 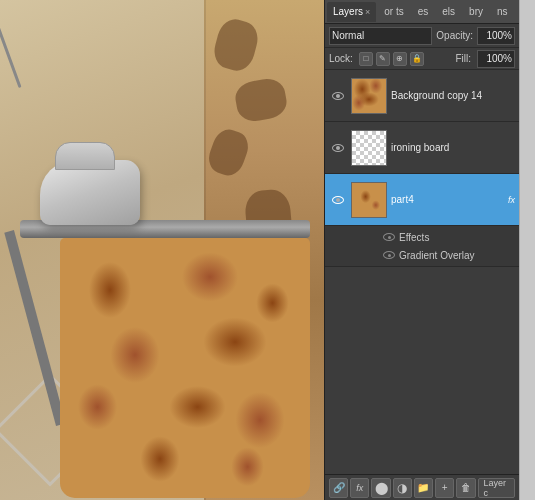 What do you see at coordinates (496, 488) in the screenshot?
I see `layer-count-label: Layer c` at bounding box center [496, 488].